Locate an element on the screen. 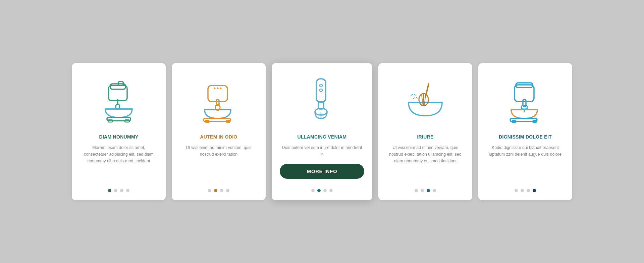 This screenshot has height=263, width=644. card-1: DIAM NONUMMY Morem ipsum dolor sit amet,… is located at coordinates (119, 132).